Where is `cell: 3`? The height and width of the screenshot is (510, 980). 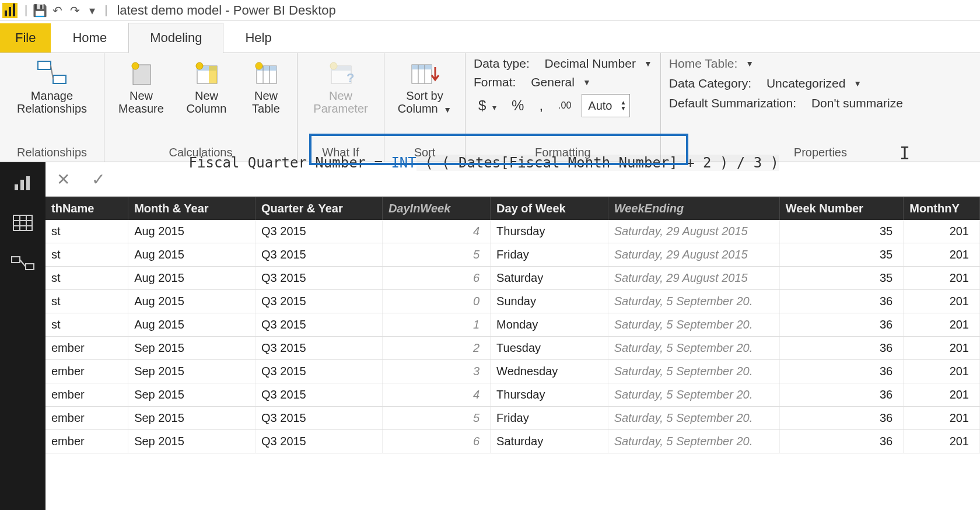 cell: 3 is located at coordinates (436, 372).